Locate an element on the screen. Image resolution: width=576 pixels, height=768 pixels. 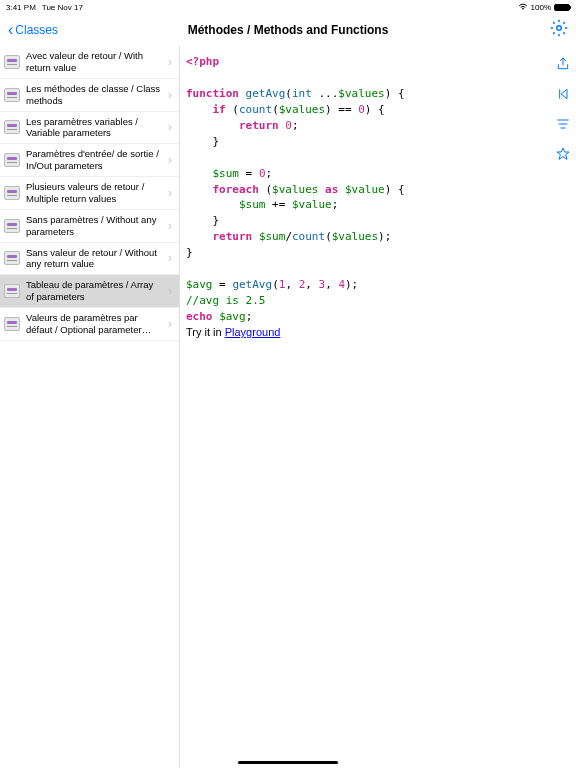
share-button is located at coordinates (563, 64).